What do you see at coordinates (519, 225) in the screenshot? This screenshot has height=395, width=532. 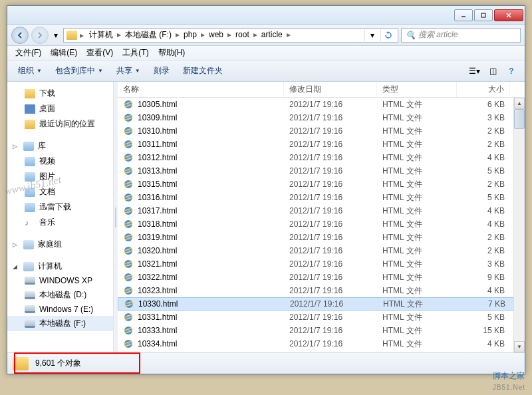 I see `vertical-scrollbar: ▲ ▼` at bounding box center [519, 225].